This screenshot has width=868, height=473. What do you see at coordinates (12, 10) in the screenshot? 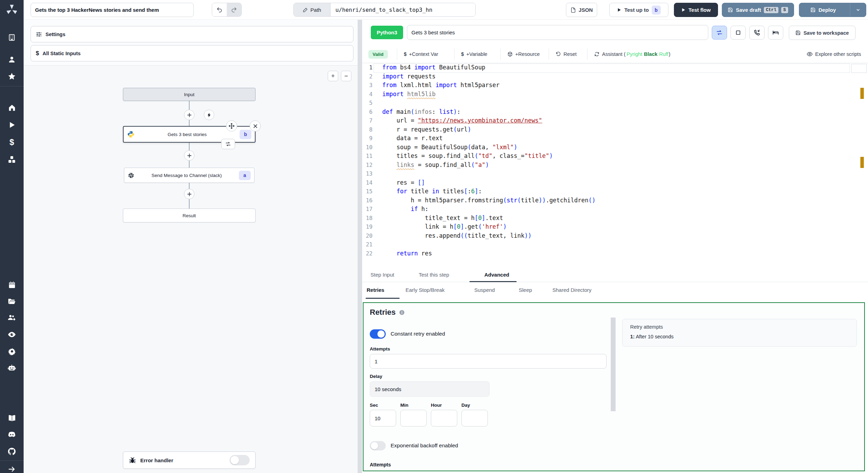
I see `windmill-logo` at bounding box center [12, 10].